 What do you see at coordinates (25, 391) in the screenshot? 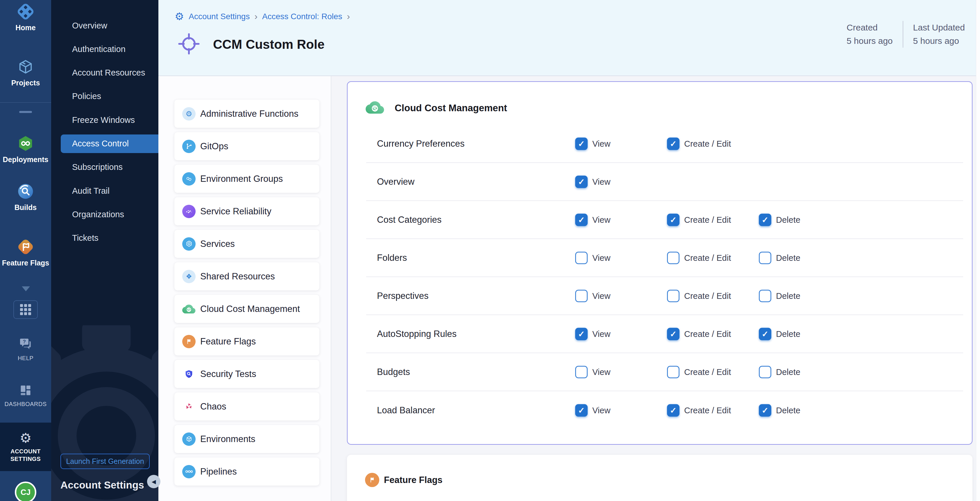
I see `dashboards-tiles-icon` at bounding box center [25, 391].